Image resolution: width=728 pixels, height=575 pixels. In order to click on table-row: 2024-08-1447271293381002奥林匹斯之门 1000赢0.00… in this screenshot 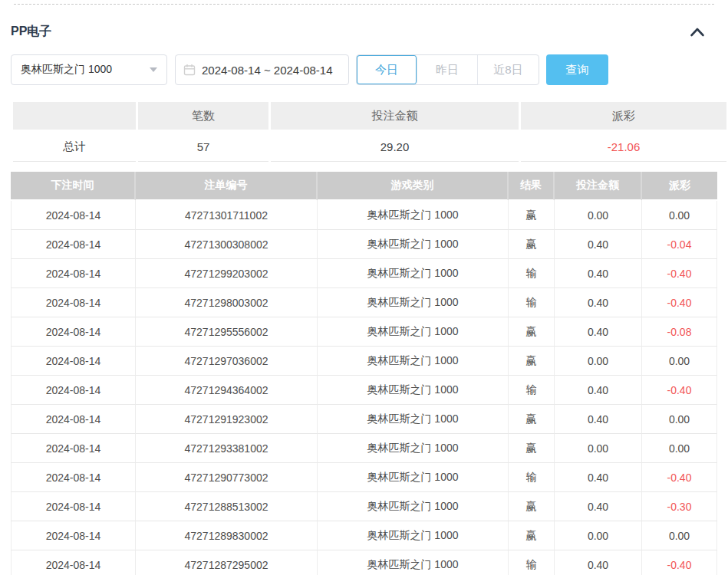, I will do `click(364, 449)`.